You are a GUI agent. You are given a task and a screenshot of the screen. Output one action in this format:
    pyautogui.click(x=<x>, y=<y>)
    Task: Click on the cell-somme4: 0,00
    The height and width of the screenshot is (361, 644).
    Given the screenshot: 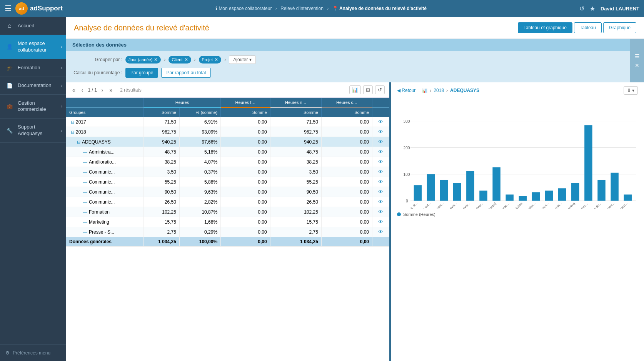 What is the action you would take?
    pyautogui.click(x=347, y=222)
    